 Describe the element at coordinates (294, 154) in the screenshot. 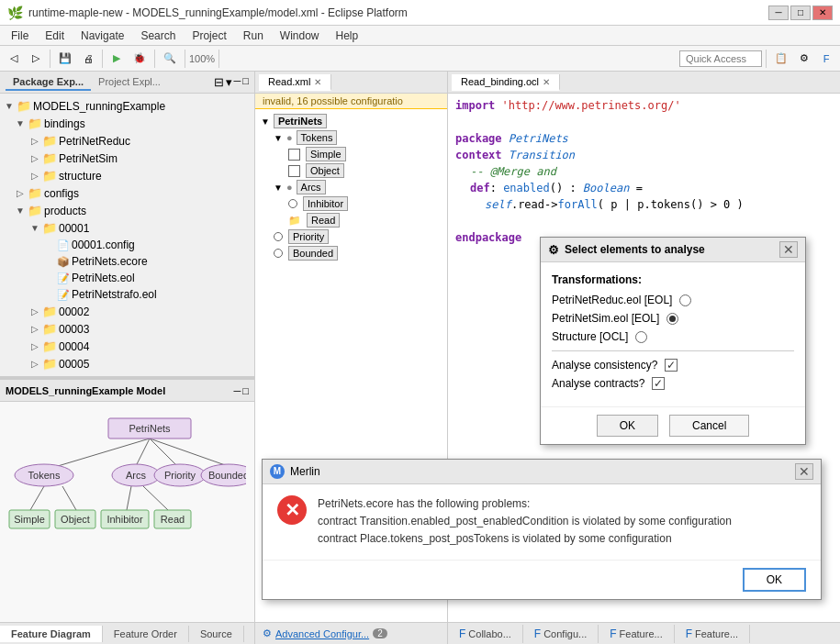

I see `simple-checkbox` at that location.